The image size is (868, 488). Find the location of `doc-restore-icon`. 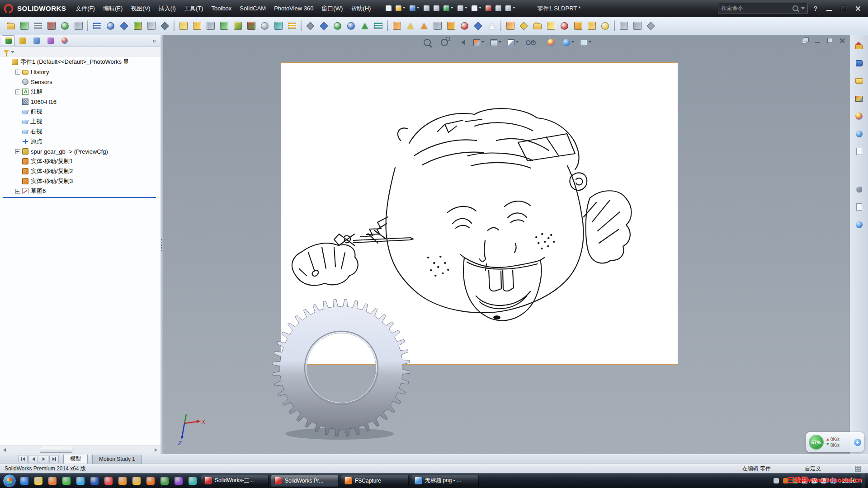

doc-restore-icon is located at coordinates (830, 41).